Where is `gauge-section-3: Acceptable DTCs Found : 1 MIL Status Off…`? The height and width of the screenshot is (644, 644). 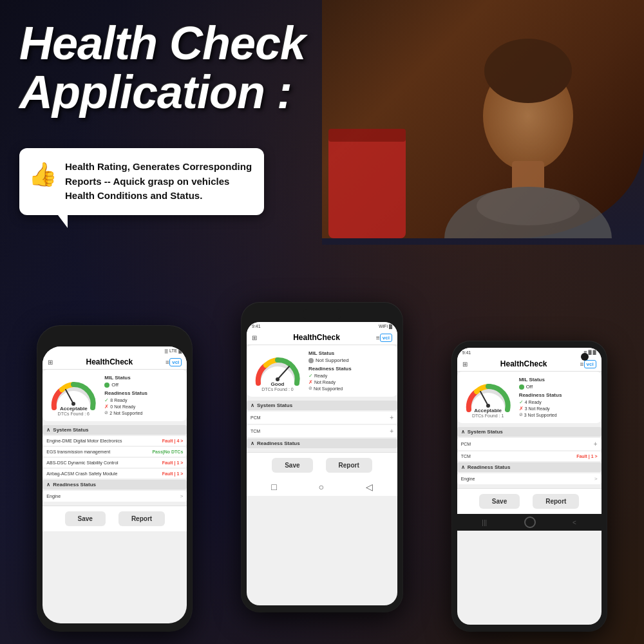
gauge-section-3: Acceptable DTCs Found : 1 MIL Status Off… is located at coordinates (529, 397).